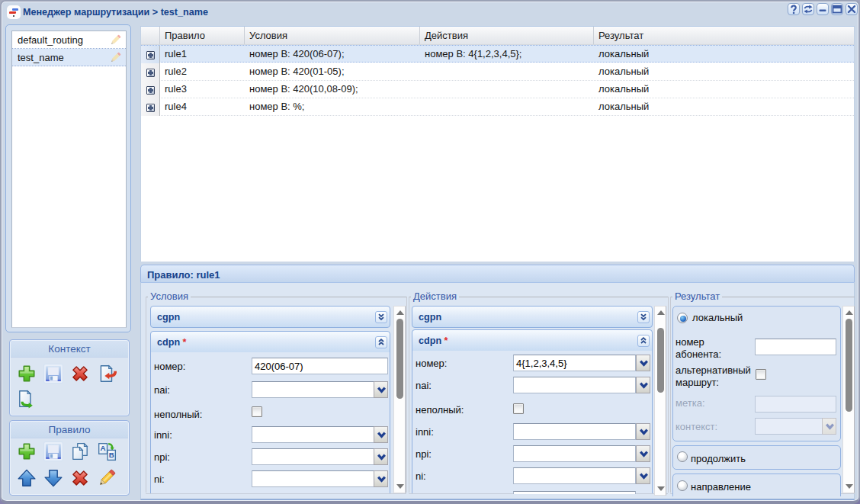 The image size is (860, 504). Describe the element at coordinates (104, 448) in the screenshot. I see `svg-text: A` at that location.